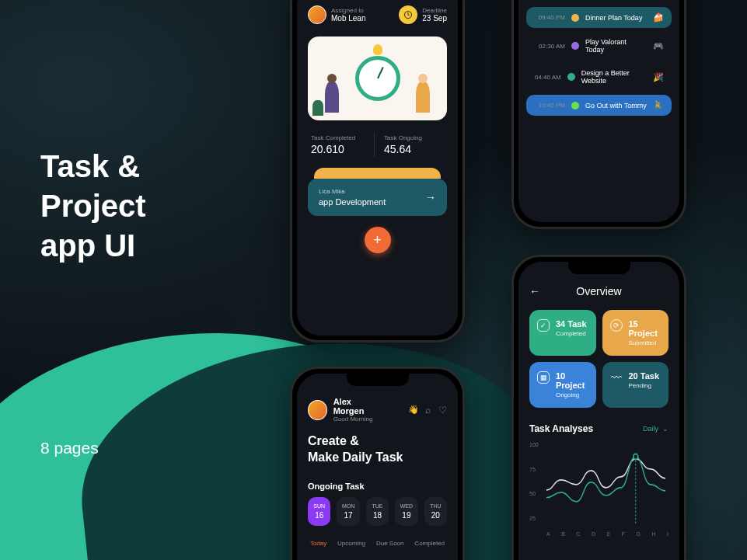 The width and height of the screenshot is (747, 560). What do you see at coordinates (561, 429) in the screenshot?
I see `chart-title: Task Analyses` at bounding box center [561, 429].